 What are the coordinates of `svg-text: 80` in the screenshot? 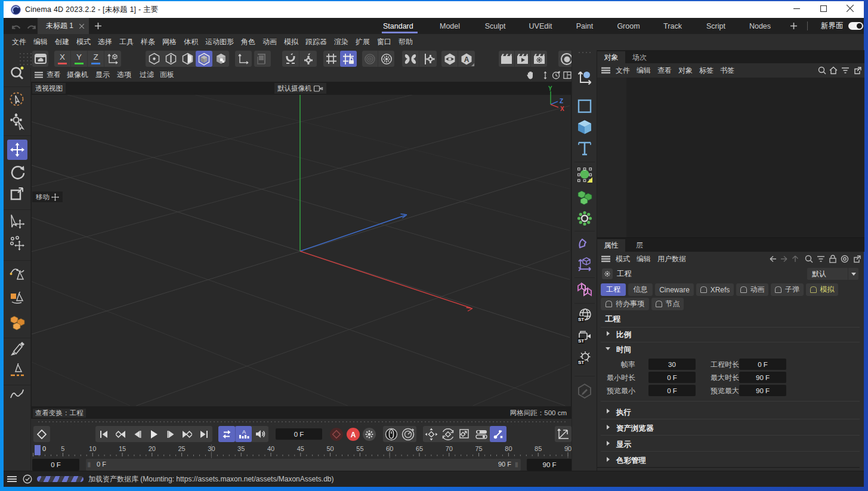 It's located at (508, 449).